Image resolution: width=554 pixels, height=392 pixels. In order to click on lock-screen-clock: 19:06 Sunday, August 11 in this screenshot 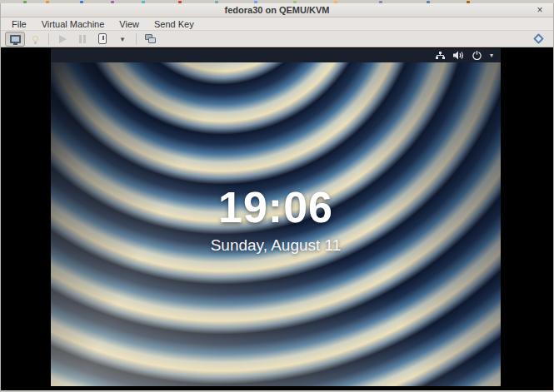, I will do `click(276, 220)`.